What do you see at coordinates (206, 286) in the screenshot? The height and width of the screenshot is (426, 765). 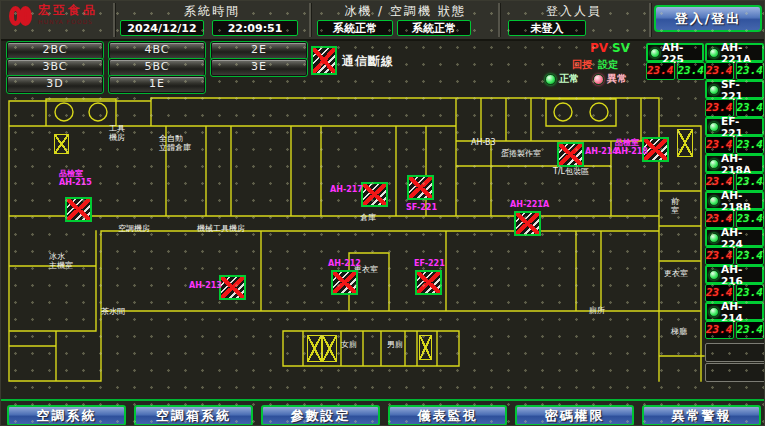 I see `unit-label-ah-213: AH-213` at bounding box center [206, 286].